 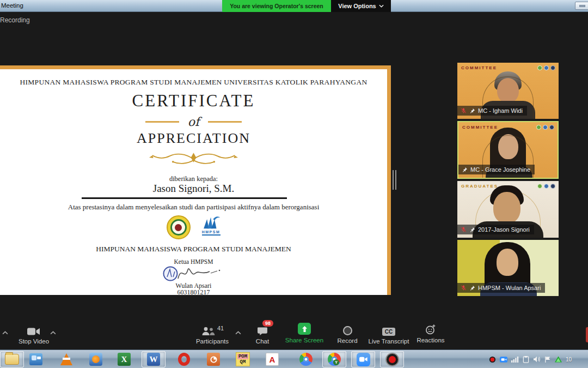 What do you see at coordinates (304, 329) in the screenshot?
I see `share-screen-icon` at bounding box center [304, 329].